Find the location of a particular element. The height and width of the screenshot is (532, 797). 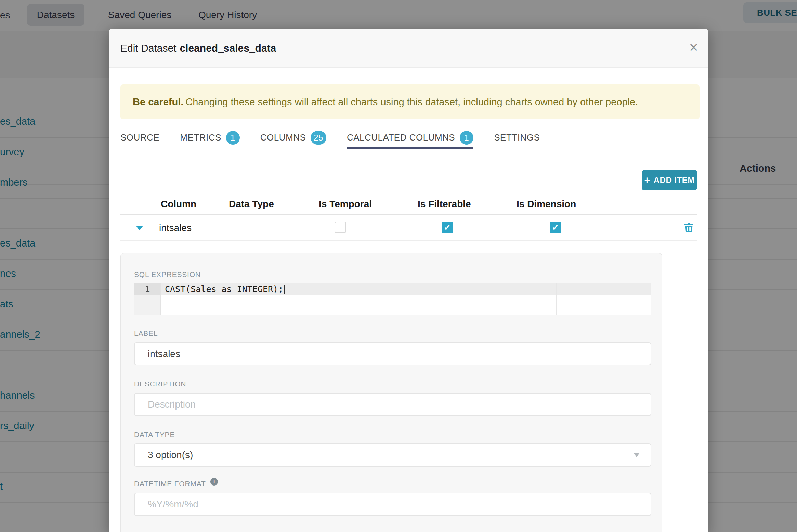

modal-title: Edit Datasetcleaned_sales_data is located at coordinates (198, 48).